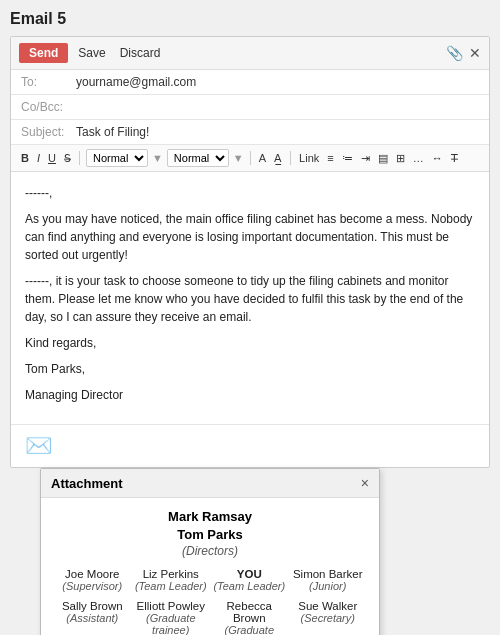 This screenshot has height=635, width=500. I want to click on staff-name-sue-walker: Sue Walker, so click(328, 606).